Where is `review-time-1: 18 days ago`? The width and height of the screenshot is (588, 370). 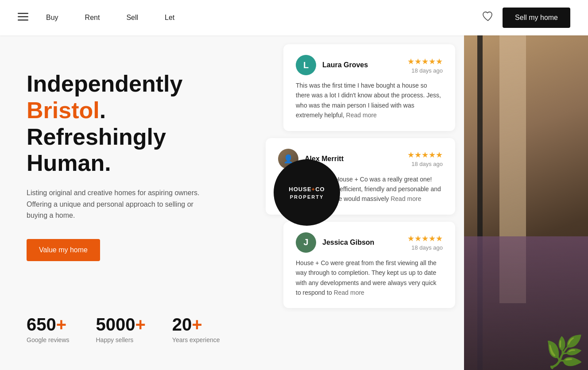 review-time-1: 18 days ago is located at coordinates (425, 164).